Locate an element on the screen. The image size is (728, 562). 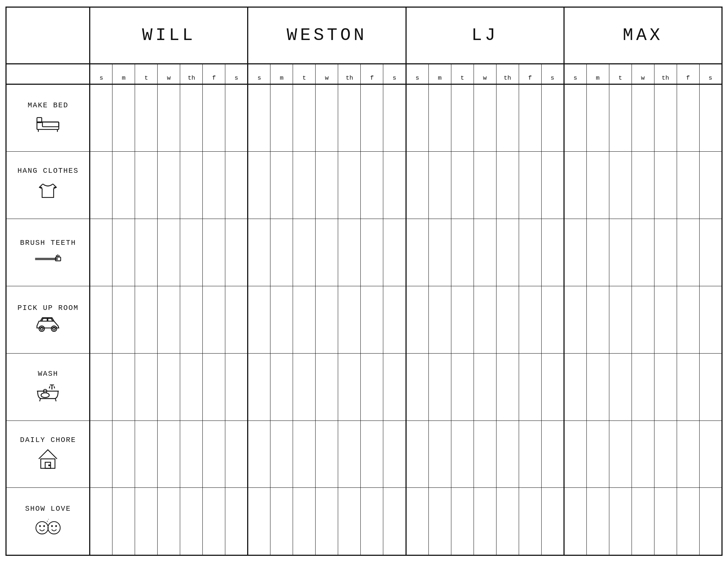
day-max-s2: s is located at coordinates (711, 74).